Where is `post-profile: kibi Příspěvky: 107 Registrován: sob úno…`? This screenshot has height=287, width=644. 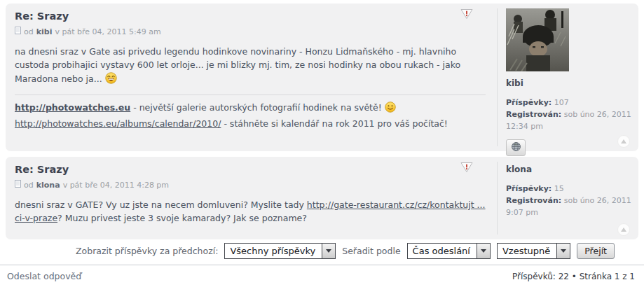 post-profile: kibi Příspěvky: 107 Registrován: sob úno… is located at coordinates (566, 77).